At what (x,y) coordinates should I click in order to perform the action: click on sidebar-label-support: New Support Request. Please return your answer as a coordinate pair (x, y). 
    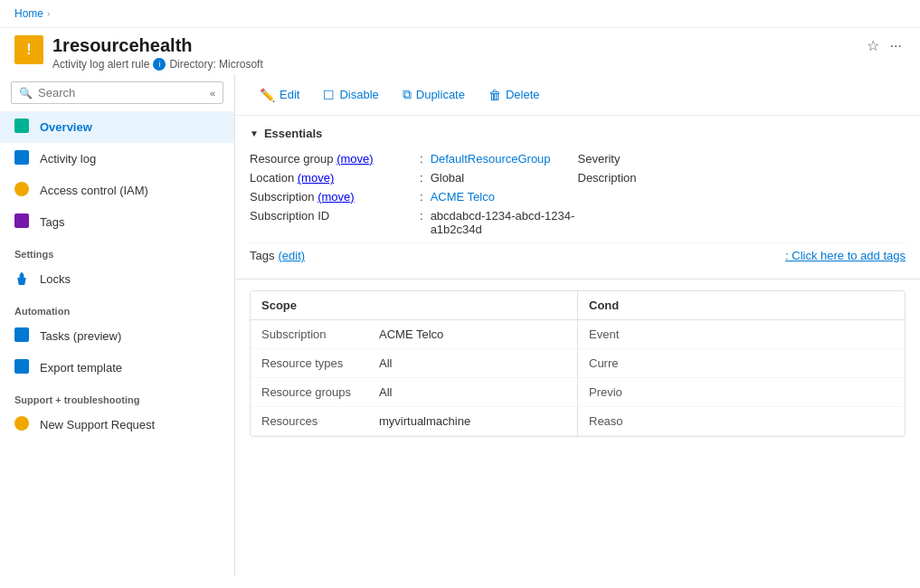
    Looking at the image, I should click on (98, 425).